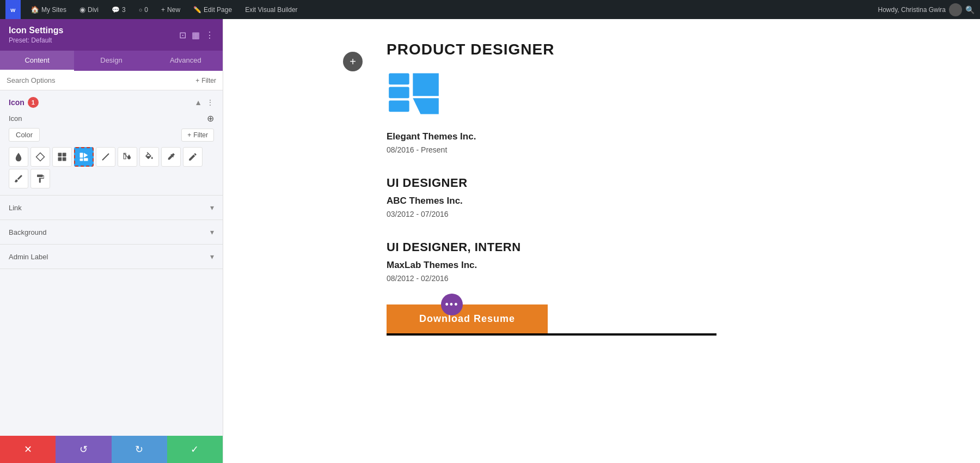  Describe the element at coordinates (193, 157) in the screenshot. I see `icon-cell-pen` at that location.